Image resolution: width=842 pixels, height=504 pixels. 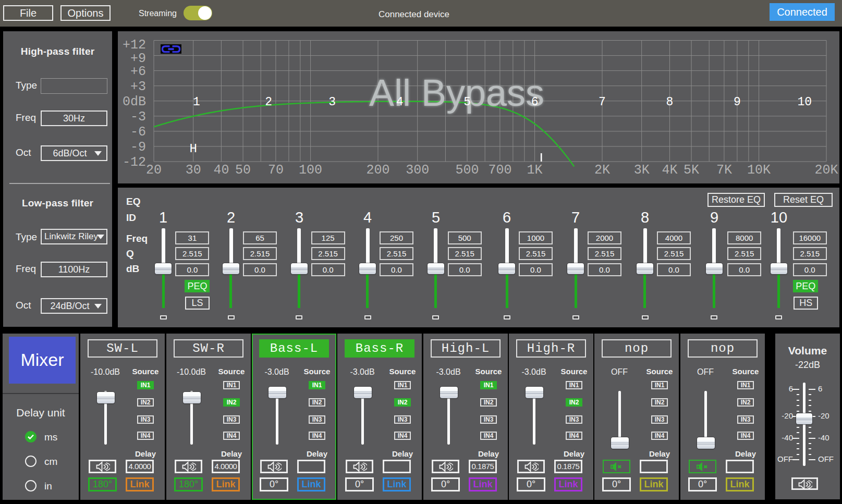 I want to click on svg-text: 10K, so click(x=759, y=170).